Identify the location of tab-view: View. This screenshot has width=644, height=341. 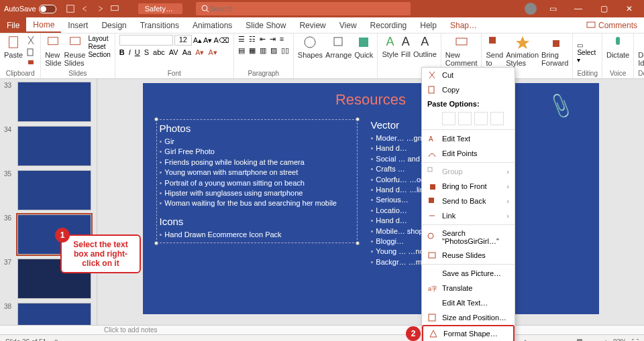
(348, 25).